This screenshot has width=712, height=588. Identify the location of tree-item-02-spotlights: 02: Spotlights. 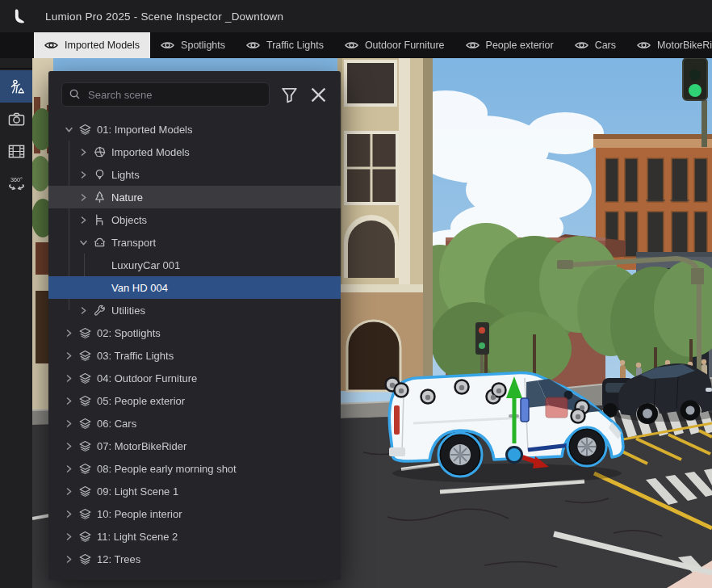
(195, 333).